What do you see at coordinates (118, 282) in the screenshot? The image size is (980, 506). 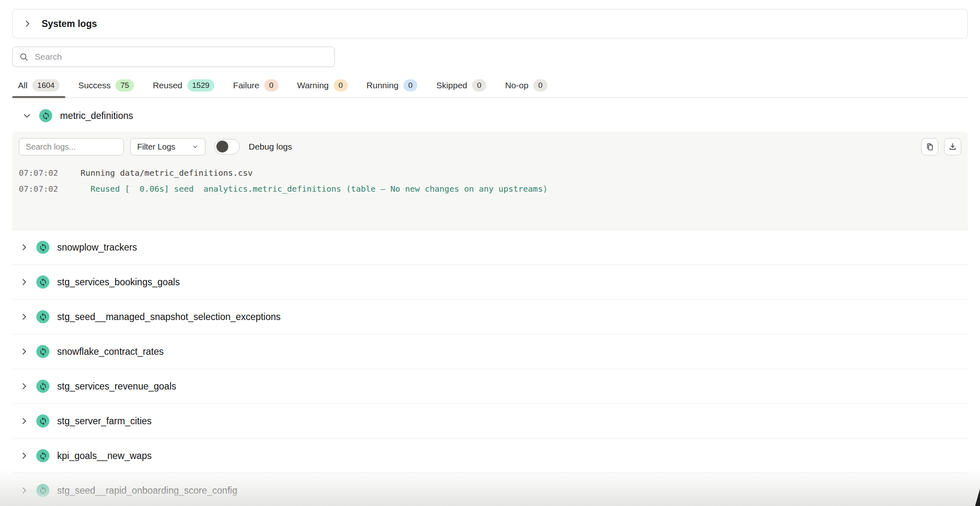 I see `section-row-label: stg_services_bookings_goals` at bounding box center [118, 282].